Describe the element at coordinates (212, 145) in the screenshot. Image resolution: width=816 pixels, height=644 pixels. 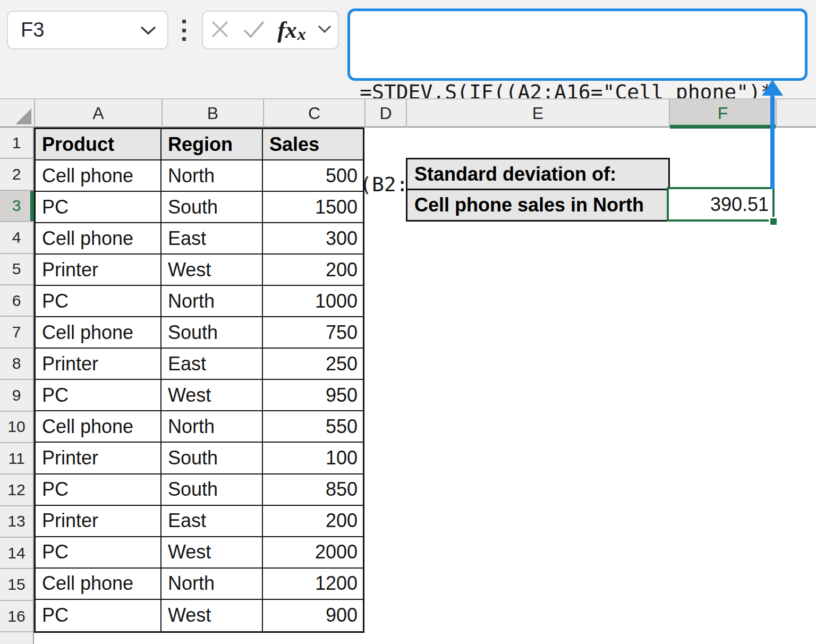
I see `header-cell: Region` at that location.